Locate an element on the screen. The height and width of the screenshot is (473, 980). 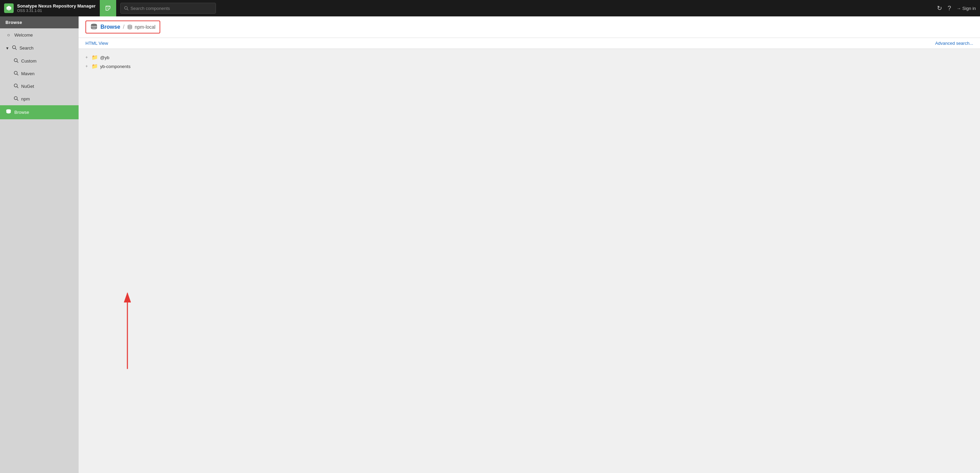
content-header: Browse / npm-local is located at coordinates (530, 27).